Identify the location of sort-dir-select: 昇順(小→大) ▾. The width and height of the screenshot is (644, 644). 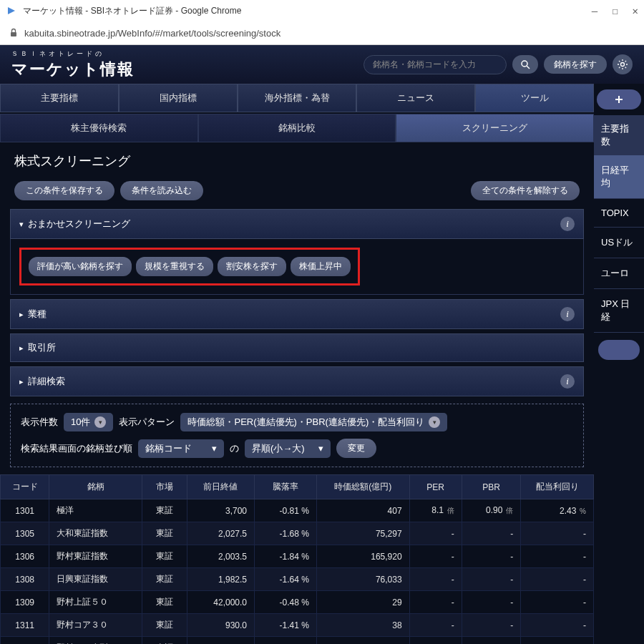
(288, 449).